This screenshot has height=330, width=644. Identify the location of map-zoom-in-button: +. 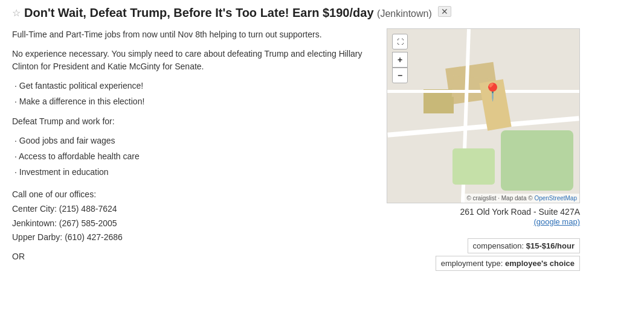
(400, 60).